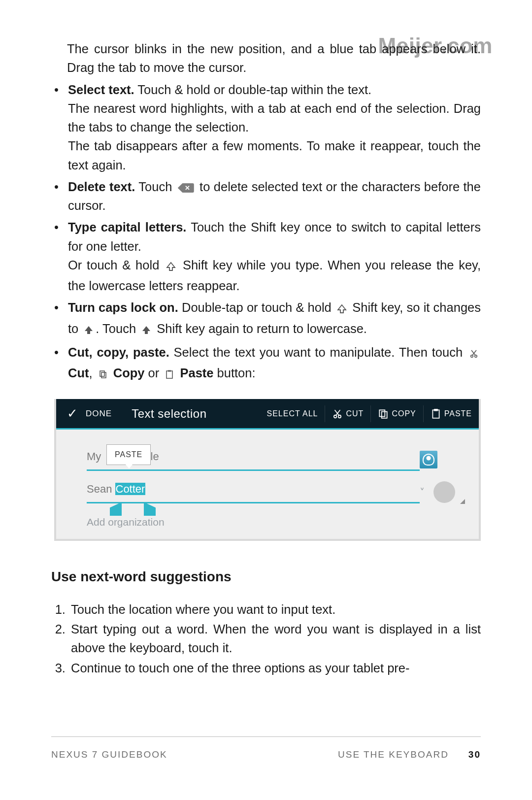 The image size is (532, 800). What do you see at coordinates (129, 455) in the screenshot?
I see `paste-popup: PASTE` at bounding box center [129, 455].